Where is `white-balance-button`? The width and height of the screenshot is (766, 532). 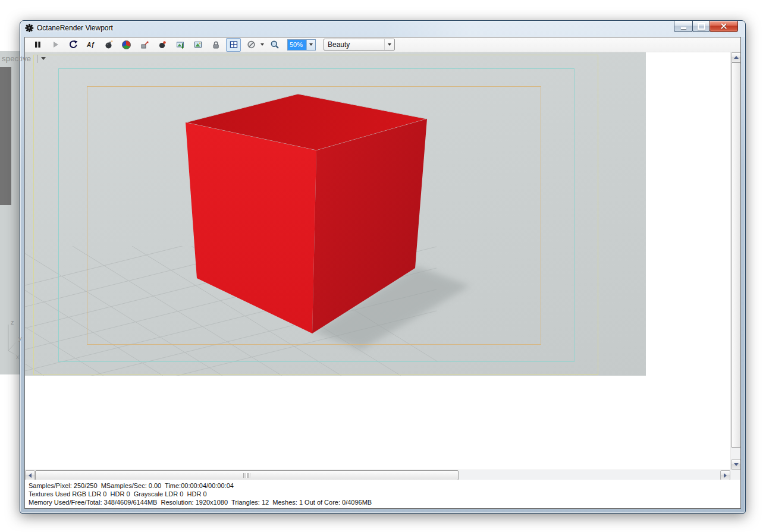 white-balance-button is located at coordinates (126, 45).